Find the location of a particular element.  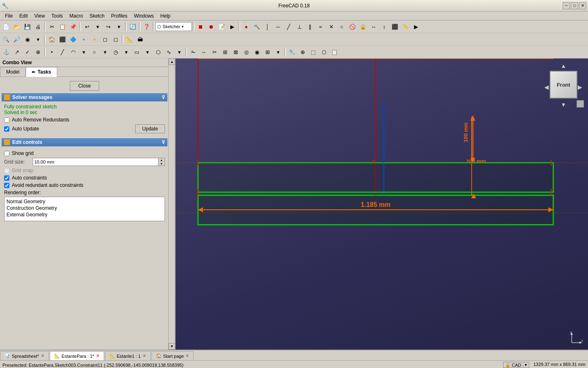

tab-startpage-close: ✕ is located at coordinates (187, 356).